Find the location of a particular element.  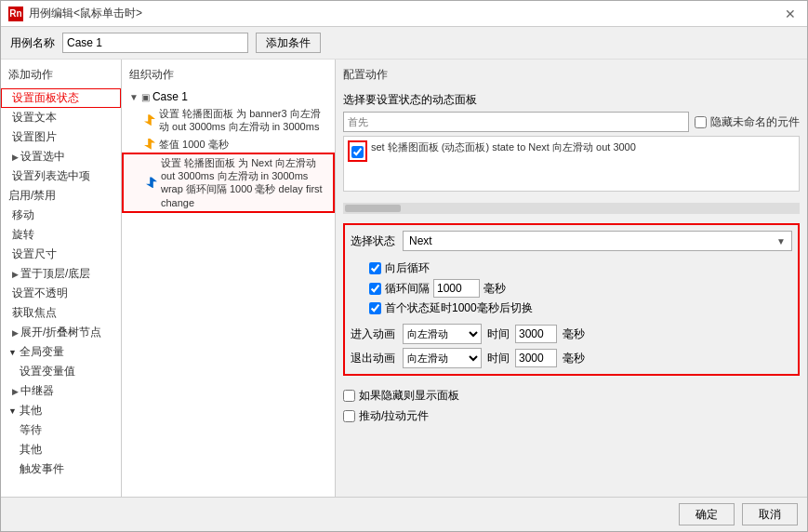

select-state-row: 选择状态 Next ▼ is located at coordinates (571, 241).